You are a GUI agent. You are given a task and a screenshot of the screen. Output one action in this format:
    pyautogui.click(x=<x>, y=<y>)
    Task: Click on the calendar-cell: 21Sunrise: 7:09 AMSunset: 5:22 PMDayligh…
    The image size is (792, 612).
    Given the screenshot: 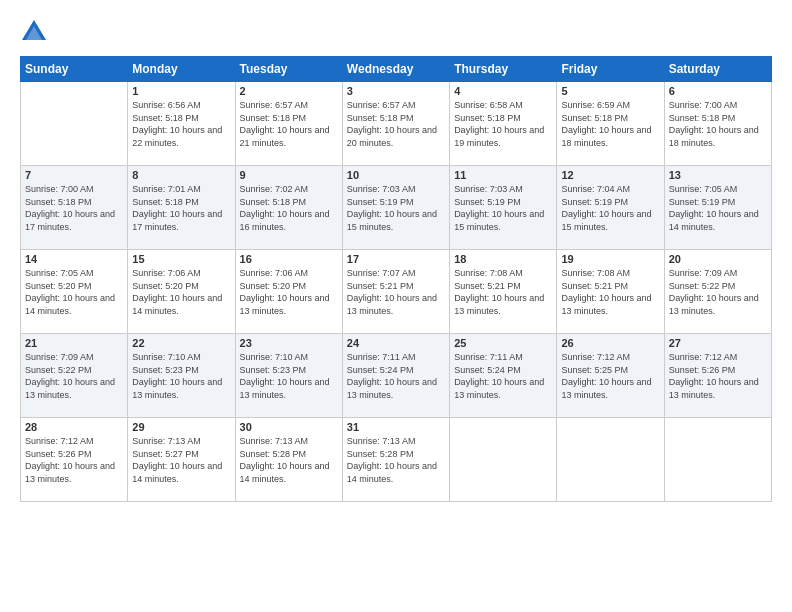 What is the action you would take?
    pyautogui.click(x=74, y=376)
    